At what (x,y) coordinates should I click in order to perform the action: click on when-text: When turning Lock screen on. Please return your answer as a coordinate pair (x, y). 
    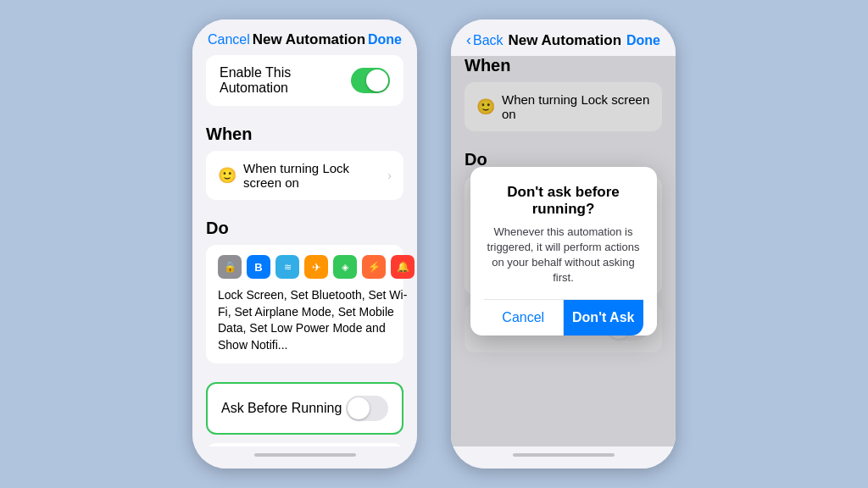
    Looking at the image, I should click on (315, 175).